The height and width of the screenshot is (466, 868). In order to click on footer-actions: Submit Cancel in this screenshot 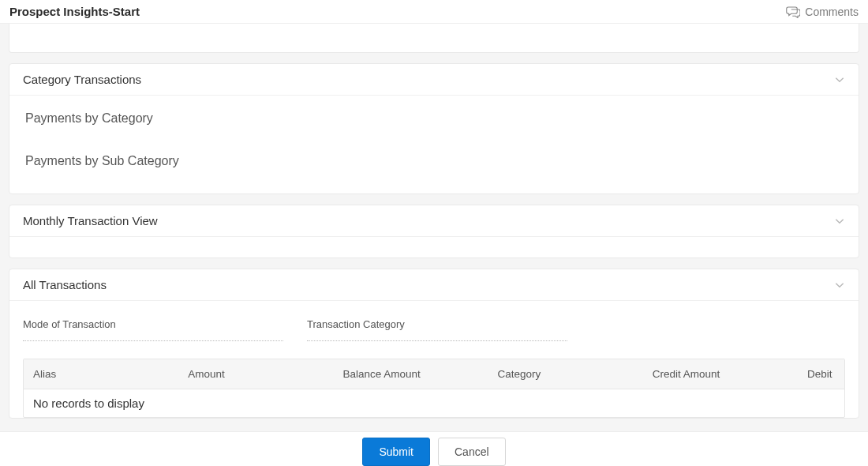, I will do `click(434, 449)`.